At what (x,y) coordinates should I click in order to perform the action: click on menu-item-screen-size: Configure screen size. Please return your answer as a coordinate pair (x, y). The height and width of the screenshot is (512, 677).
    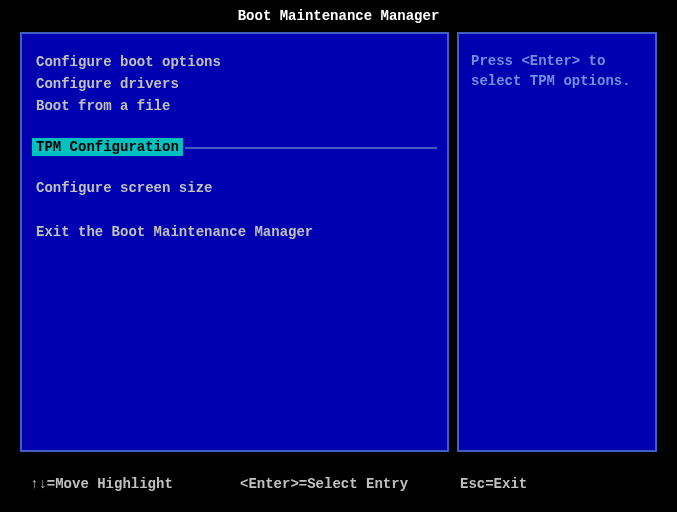
    Looking at the image, I should click on (234, 188).